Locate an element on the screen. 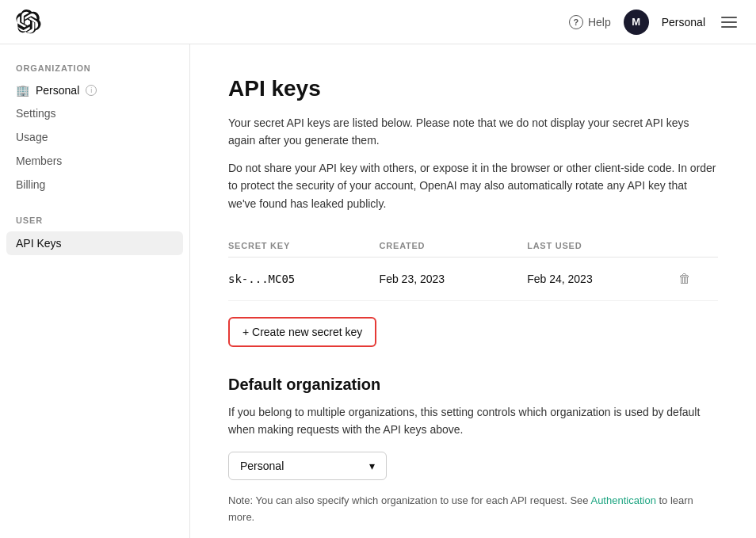 The height and width of the screenshot is (538, 756). description2: Do not share your API key with others, o… is located at coordinates (473, 185).